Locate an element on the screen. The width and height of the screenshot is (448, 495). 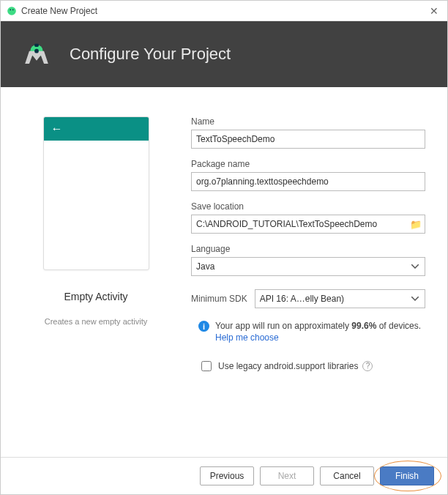
close-button: ✕ is located at coordinates (434, 11).